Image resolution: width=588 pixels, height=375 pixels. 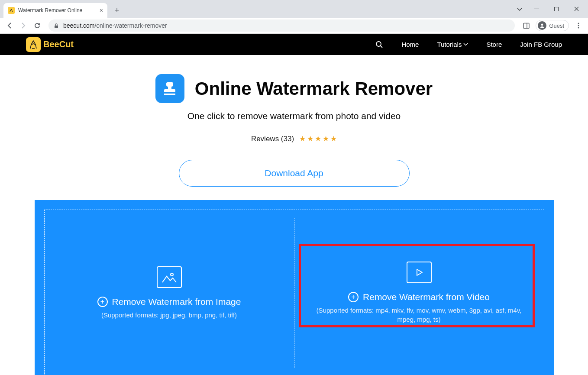 What do you see at coordinates (101, 10) in the screenshot?
I see `tab-close-button: ×` at bounding box center [101, 10].